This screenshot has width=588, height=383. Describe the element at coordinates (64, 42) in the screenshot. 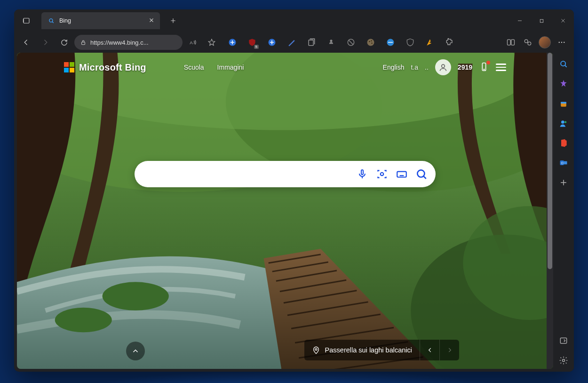

I see `refresh-button` at that location.